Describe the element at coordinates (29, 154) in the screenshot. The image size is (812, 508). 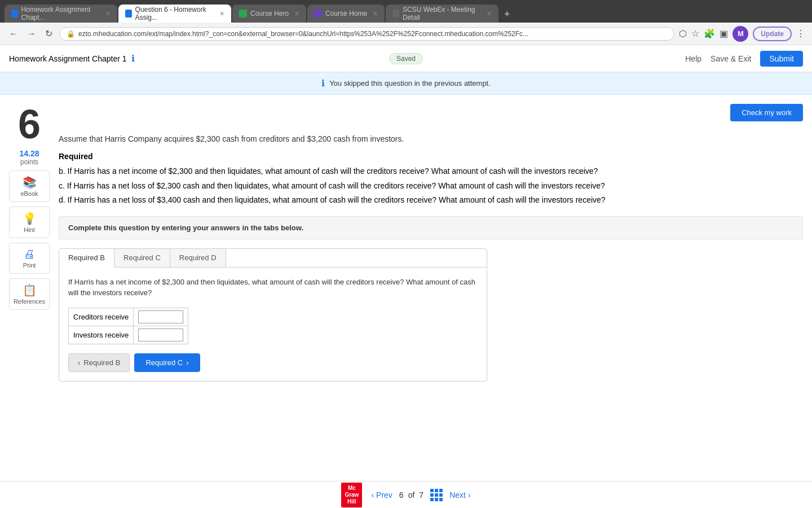
I see `points-value: 14.28` at that location.